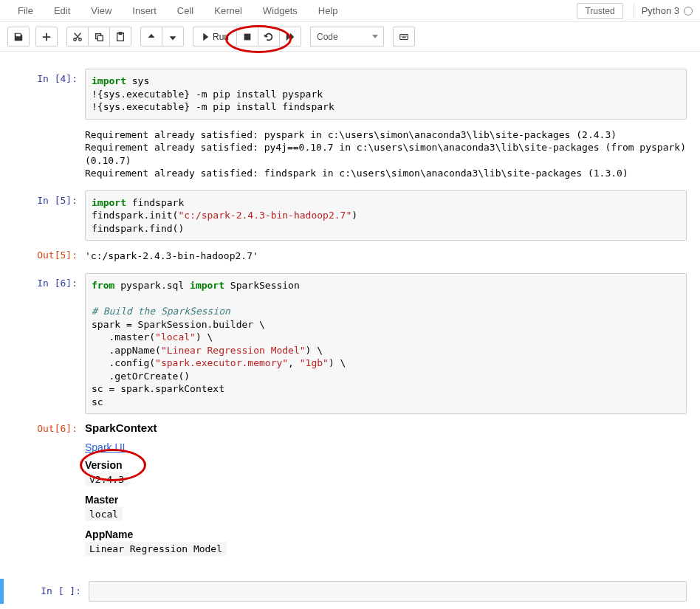 The height and width of the screenshot is (609, 700). What do you see at coordinates (62, 10) in the screenshot?
I see `menu-edit: Edit` at bounding box center [62, 10].